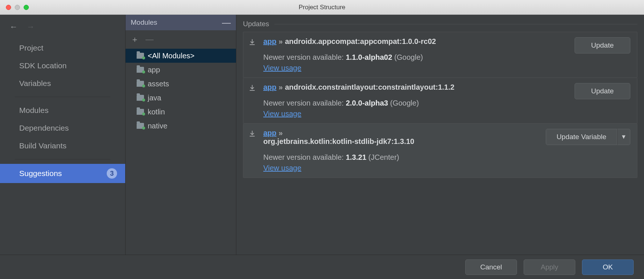 This screenshot has width=644, height=279. What do you see at coordinates (416, 58) in the screenshot?
I see `newer-version-text: Newer version available: 1.1.0-alpha02 (…` at bounding box center [416, 58].